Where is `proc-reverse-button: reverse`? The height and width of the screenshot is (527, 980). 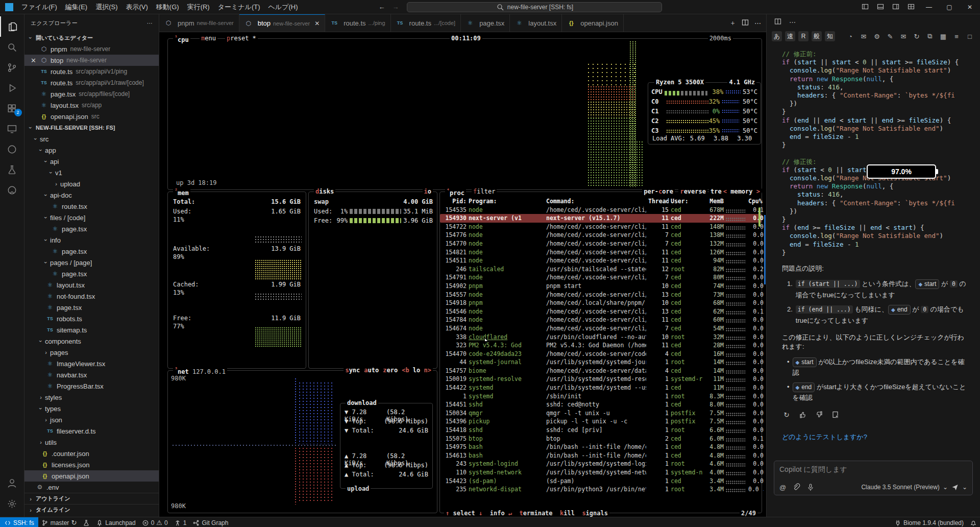
proc-reverse-button: reverse is located at coordinates (693, 191).